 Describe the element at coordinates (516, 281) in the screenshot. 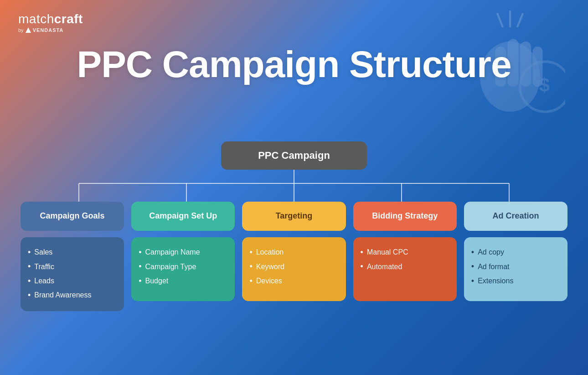

I see `list-item: Extensions` at that location.